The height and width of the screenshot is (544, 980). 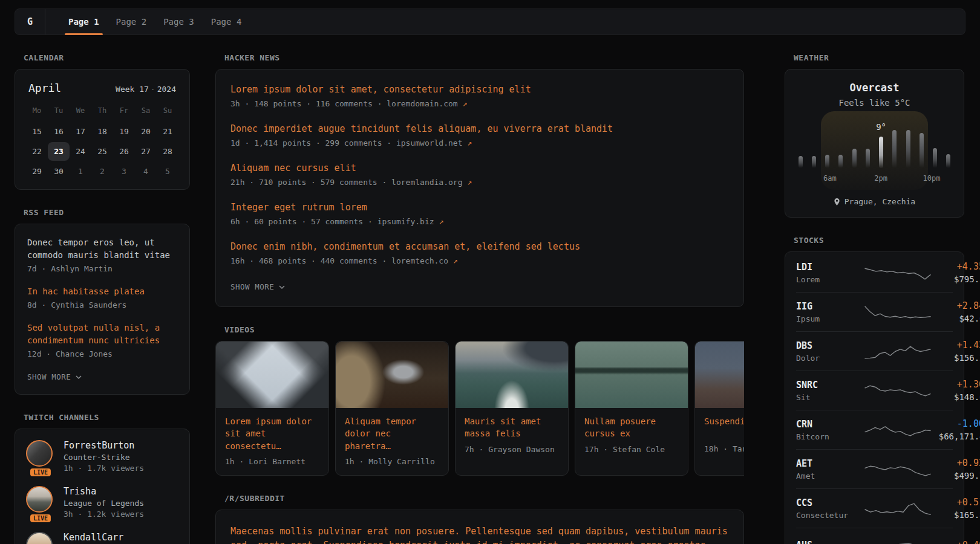 I want to click on show-more-label: SHOW MORE, so click(x=49, y=377).